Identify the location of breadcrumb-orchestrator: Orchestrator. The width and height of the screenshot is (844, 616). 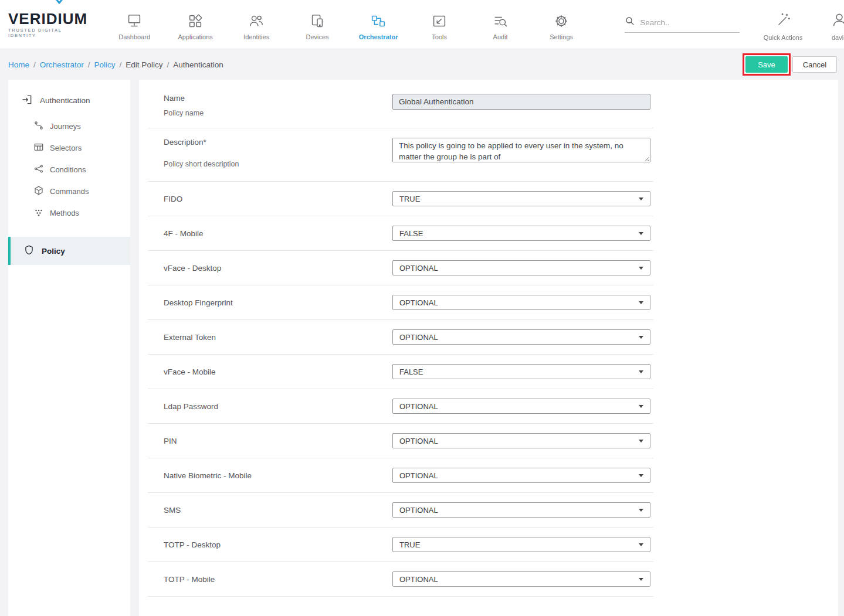
(62, 64).